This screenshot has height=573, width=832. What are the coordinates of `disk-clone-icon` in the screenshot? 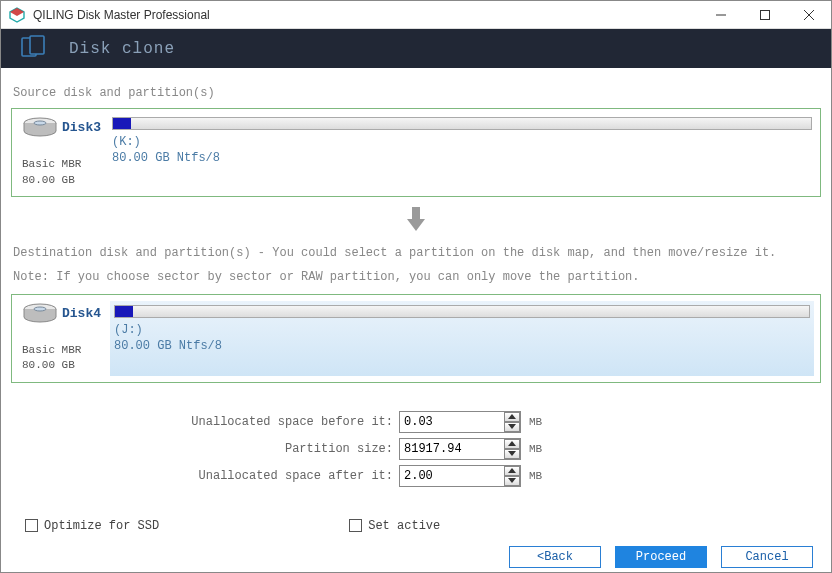 It's located at (34, 49).